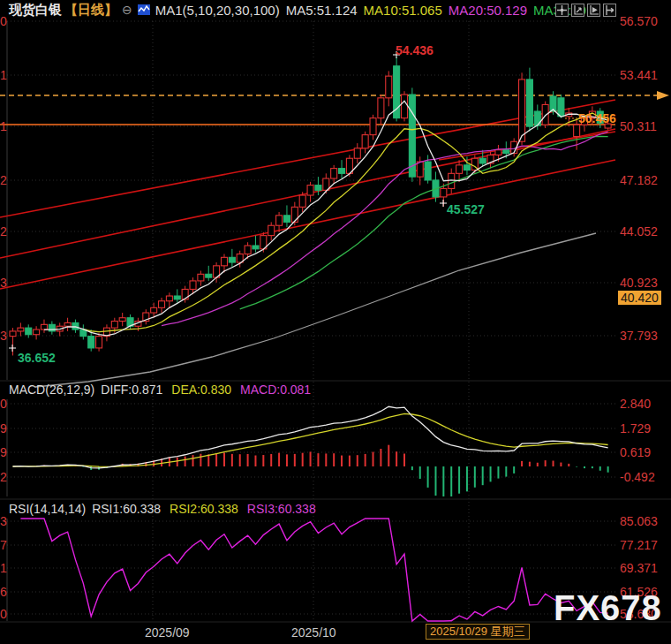 This screenshot has height=644, width=671. Describe the element at coordinates (577, 11) in the screenshot. I see `axis-zoom-in-icon` at that location.